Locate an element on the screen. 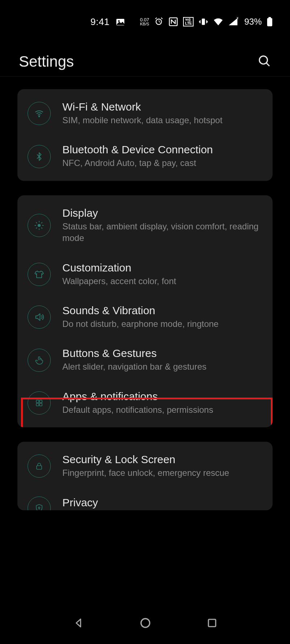 This screenshot has width=290, height=644. item-title: Wi-Fi & Network is located at coordinates (162, 107).